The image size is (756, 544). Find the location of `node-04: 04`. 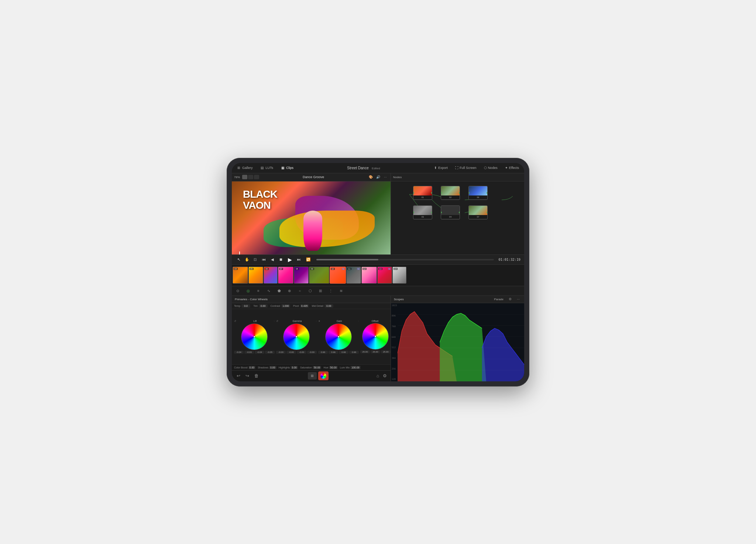

node-04: 04 is located at coordinates (450, 212).